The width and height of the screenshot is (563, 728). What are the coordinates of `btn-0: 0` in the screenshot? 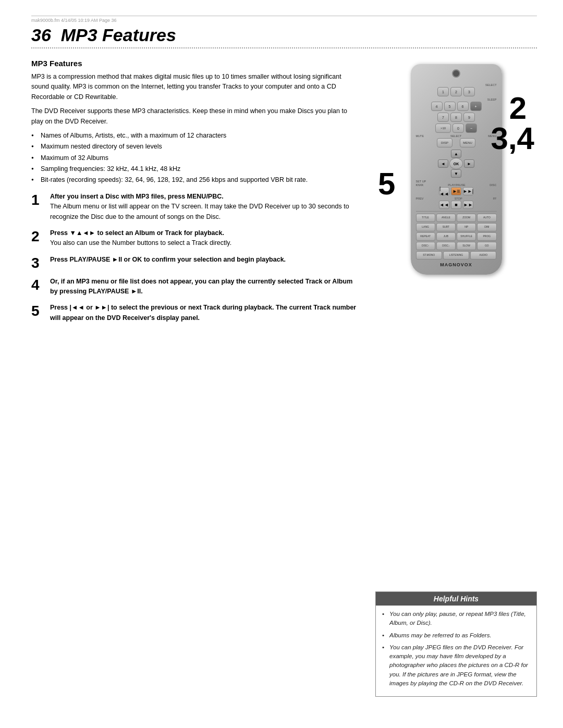 It's located at (458, 128).